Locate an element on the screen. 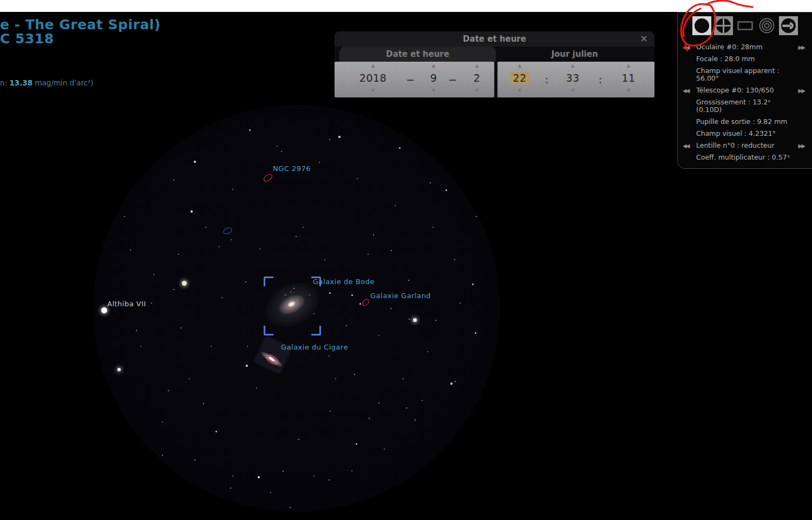 The image size is (812, 520). lens-selector-label: Lentille n°0 : reducteur is located at coordinates (750, 146).